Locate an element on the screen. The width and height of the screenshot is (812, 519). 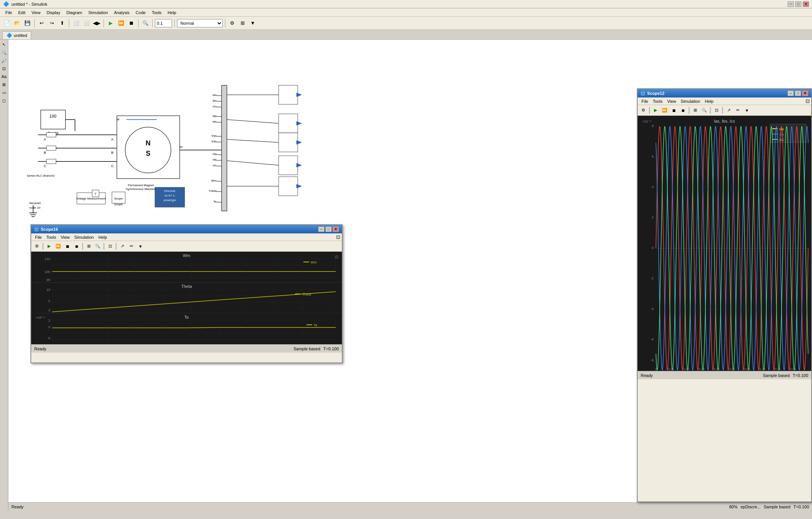
svg-text: A is located at coordinates (112, 139).